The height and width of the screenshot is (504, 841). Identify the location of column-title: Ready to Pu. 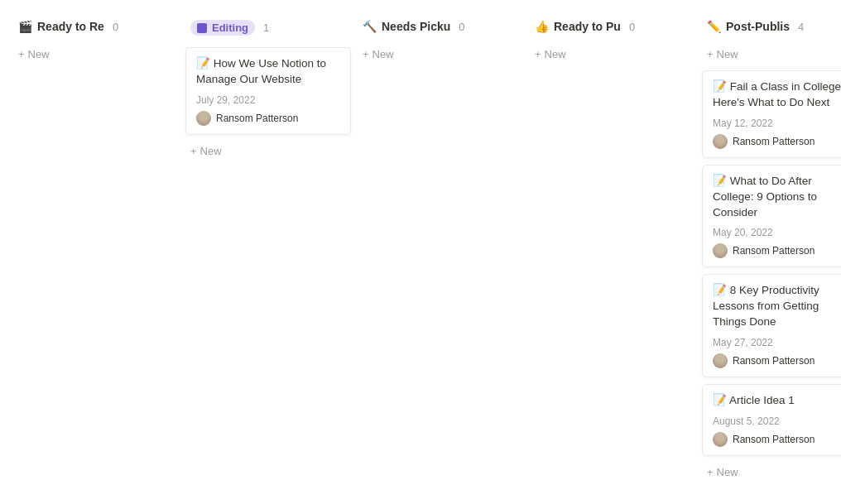
(588, 26).